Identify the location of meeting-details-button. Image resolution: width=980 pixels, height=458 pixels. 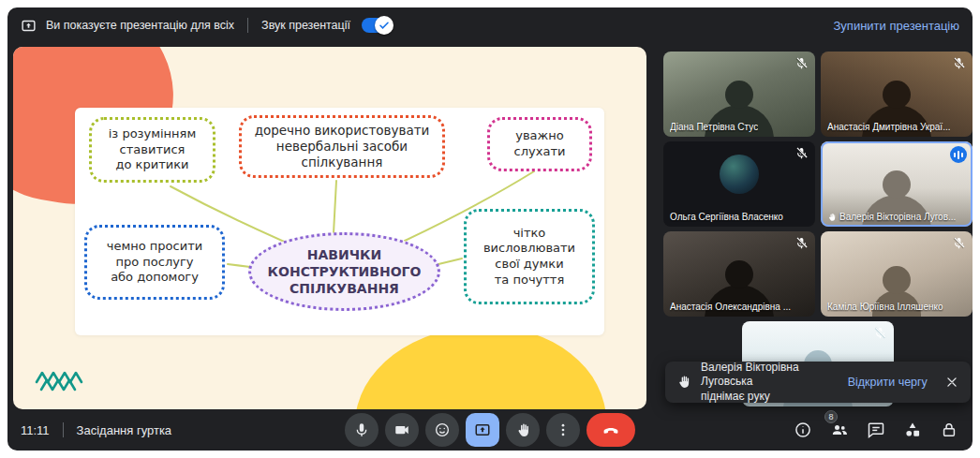
(803, 430).